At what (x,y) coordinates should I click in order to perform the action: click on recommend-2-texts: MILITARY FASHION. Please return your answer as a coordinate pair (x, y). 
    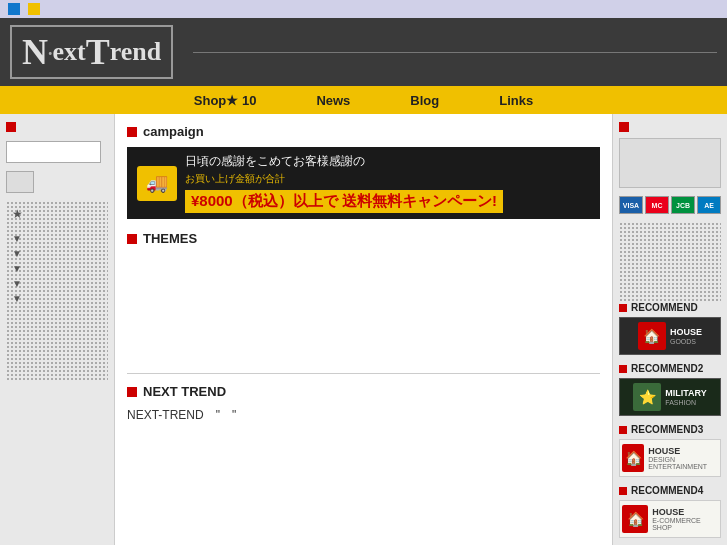
    Looking at the image, I should click on (686, 397).